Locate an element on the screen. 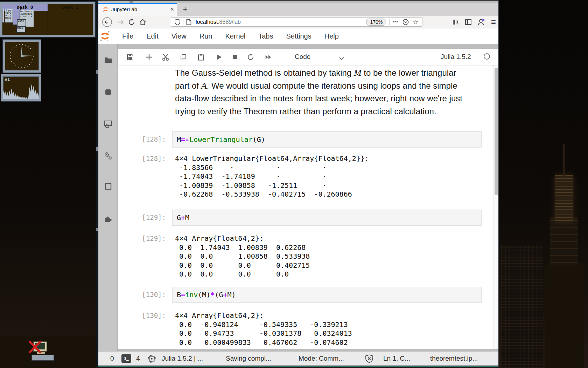  window-frame-right is located at coordinates (499, 184).